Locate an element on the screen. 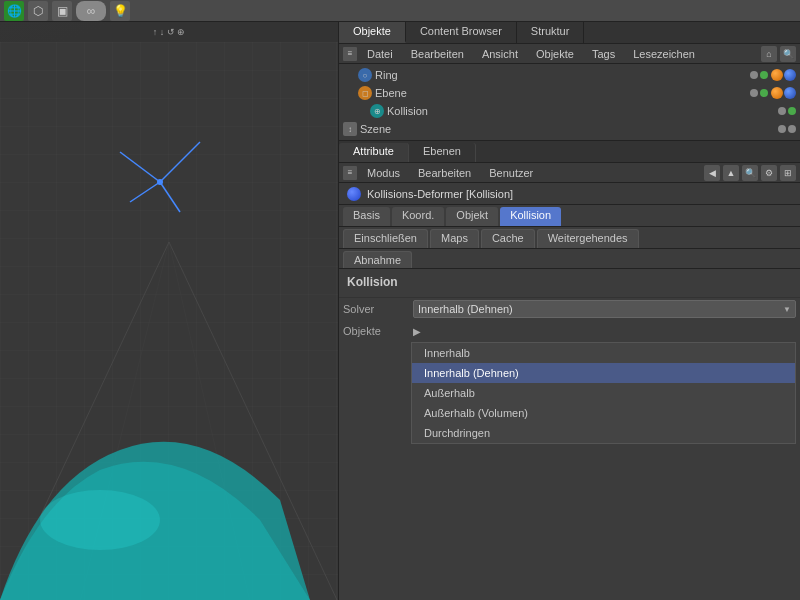  ring-dot1 is located at coordinates (754, 75).